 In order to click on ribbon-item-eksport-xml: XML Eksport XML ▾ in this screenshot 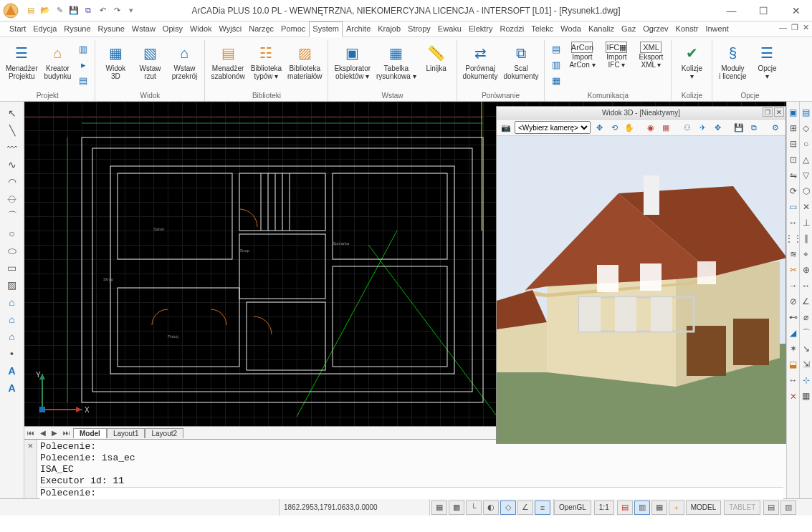, I will do `click(651, 64)`.